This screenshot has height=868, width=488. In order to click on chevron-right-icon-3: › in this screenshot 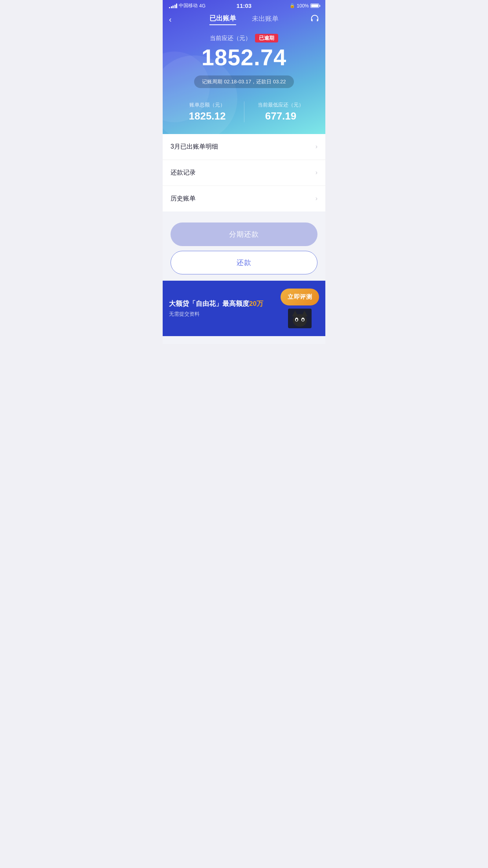, I will do `click(317, 199)`.